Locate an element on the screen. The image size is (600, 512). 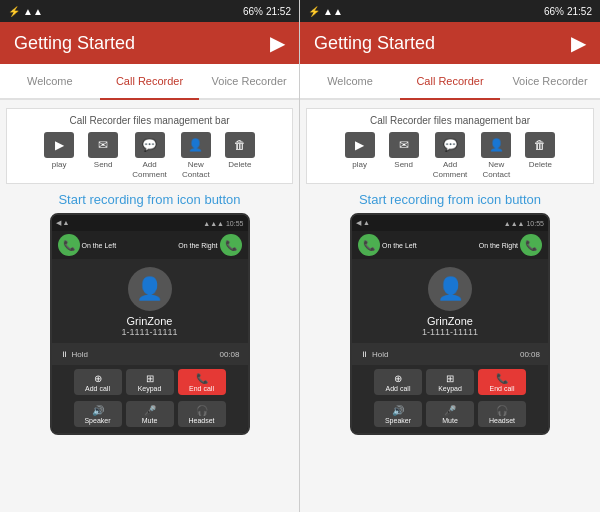
comment-btn-right: 💬 is located at coordinates (450, 145).